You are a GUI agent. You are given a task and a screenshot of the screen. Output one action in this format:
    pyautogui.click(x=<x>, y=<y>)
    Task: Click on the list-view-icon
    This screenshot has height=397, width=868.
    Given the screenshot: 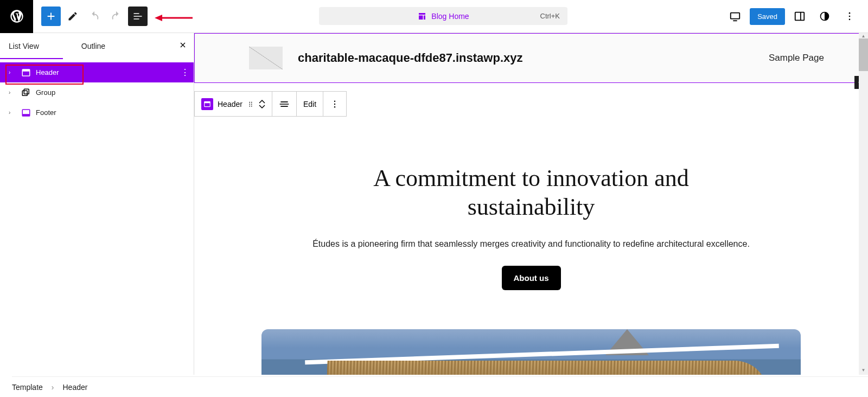 What is the action you would take?
    pyautogui.click(x=138, y=16)
    